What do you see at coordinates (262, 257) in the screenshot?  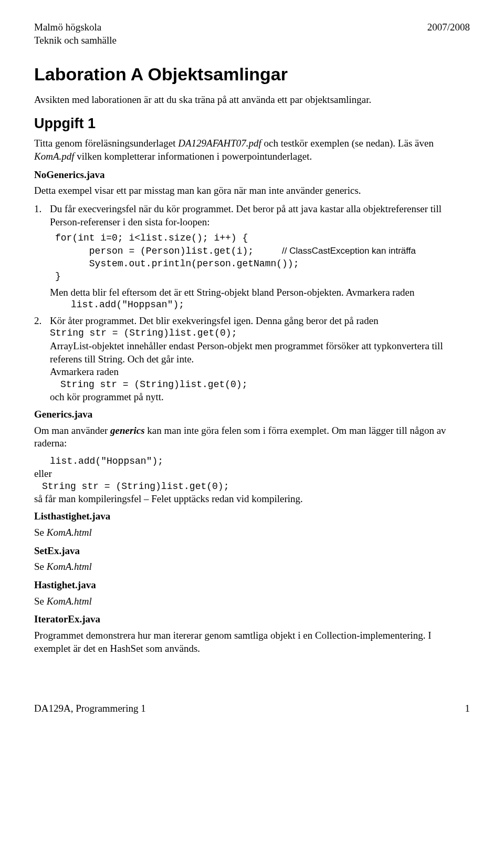 I see `code-block-1: for(int i=0; i<list.size(); i++) { perso…` at bounding box center [262, 257].